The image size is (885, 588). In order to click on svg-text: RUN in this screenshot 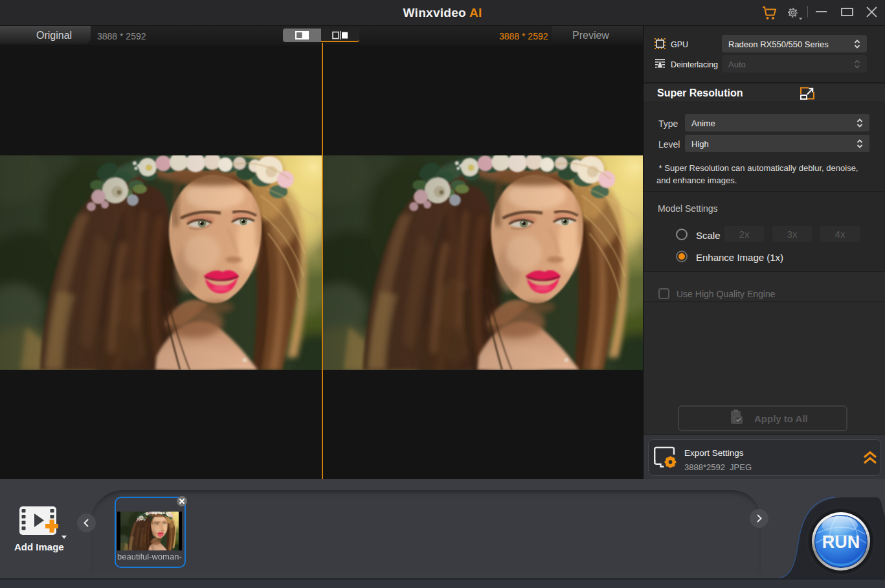, I will do `click(842, 542)`.